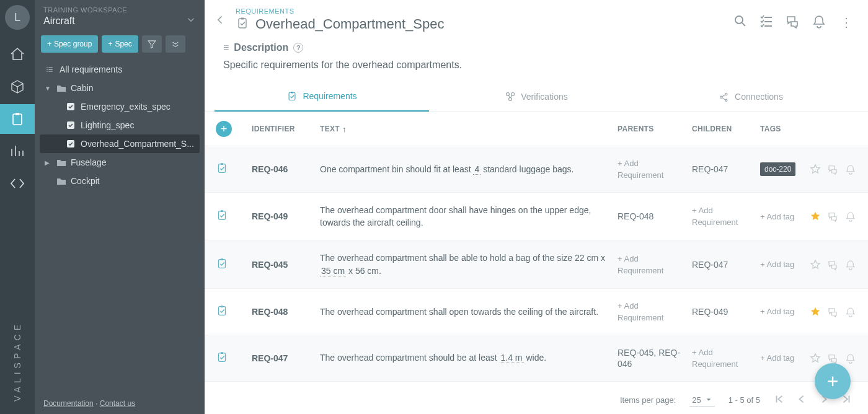 This screenshot has height=414, width=868. I want to click on back-button, so click(221, 20).